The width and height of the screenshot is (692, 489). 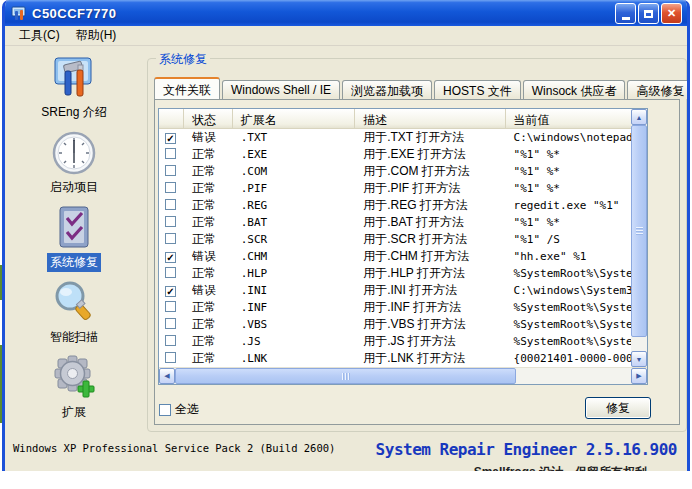 What do you see at coordinates (187, 88) in the screenshot?
I see `tab-file-associations: 文件关联` at bounding box center [187, 88].